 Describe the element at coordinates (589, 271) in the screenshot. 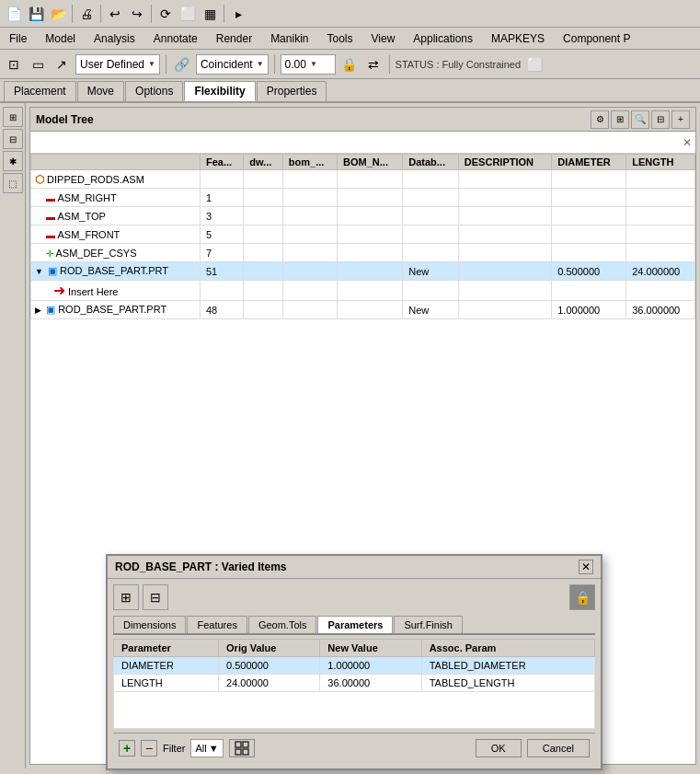

I see `cell-diam: 0.500000` at that location.